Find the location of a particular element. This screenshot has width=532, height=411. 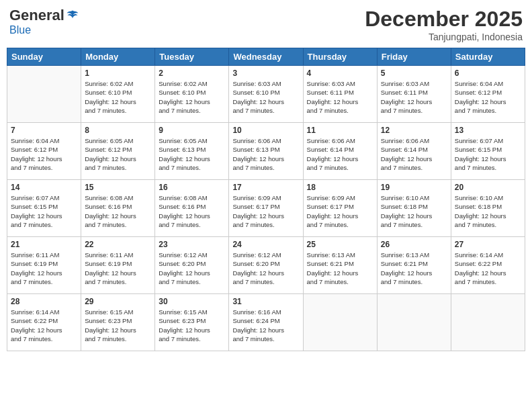

day-header-tuesday: Tuesday is located at coordinates (192, 57).